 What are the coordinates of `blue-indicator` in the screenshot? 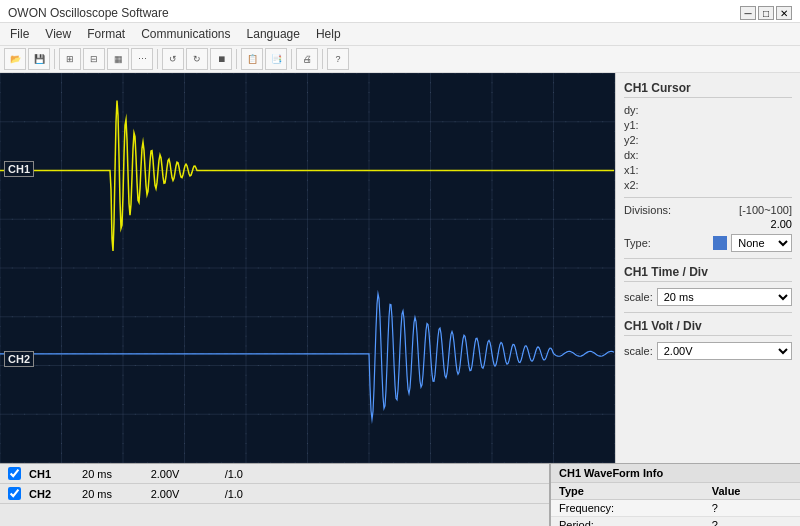 It's located at (720, 243).